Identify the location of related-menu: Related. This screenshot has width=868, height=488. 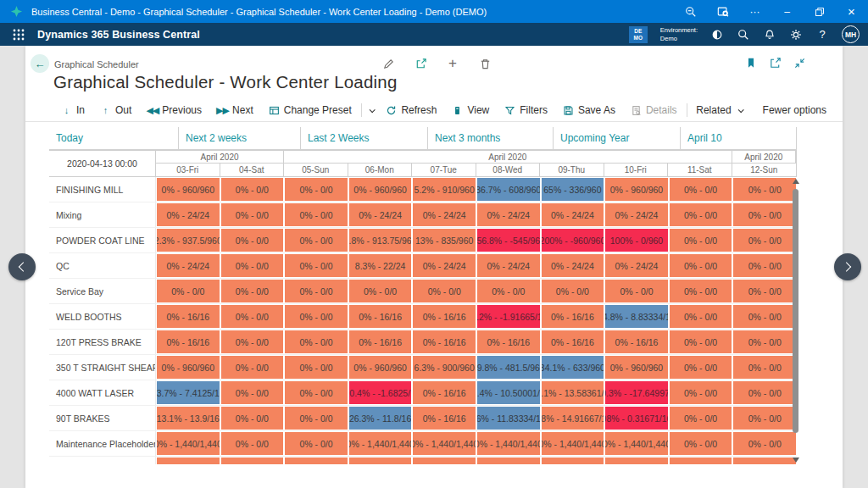
(719, 110).